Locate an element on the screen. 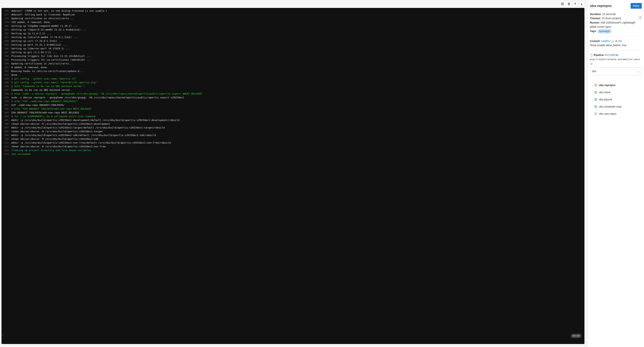 Image resolution: width=644 pixels, height=347 pixels. line-number: 192 is located at coordinates (6, 71).